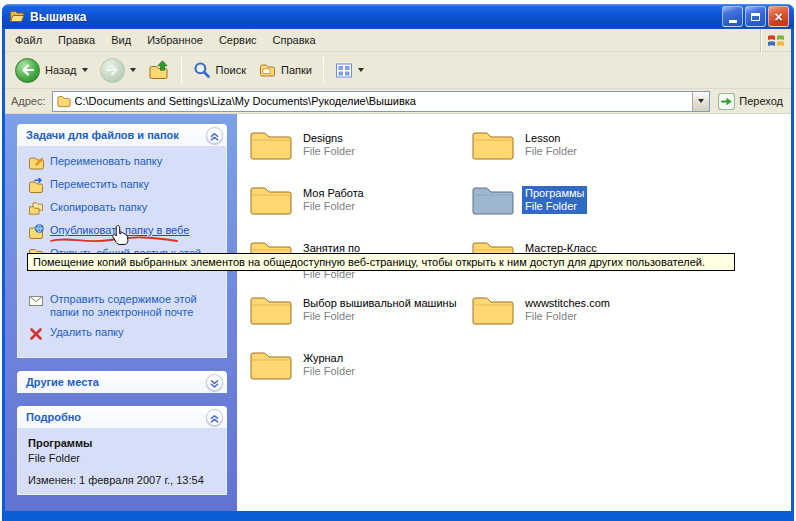  I want to click on delete-icon, so click(36, 334).